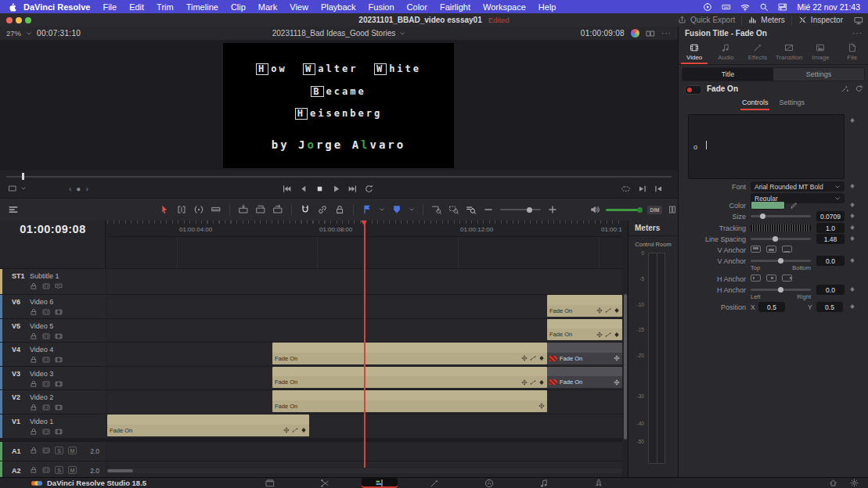 This screenshot has height=488, width=868. Describe the element at coordinates (17, 188) in the screenshot. I see `viewer-scale-control` at that location.